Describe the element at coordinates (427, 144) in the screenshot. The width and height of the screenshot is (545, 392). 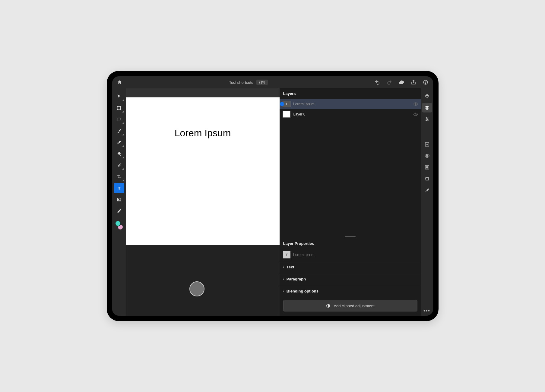
I see `add-layer-icon` at that location.